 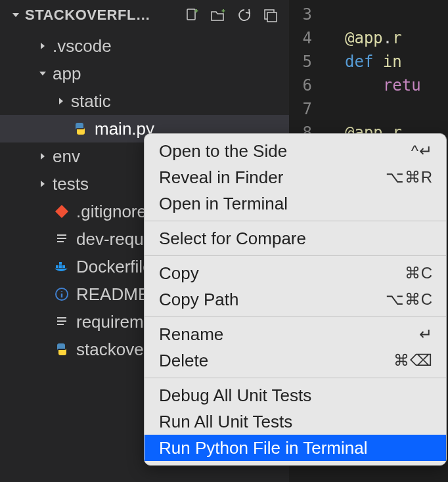 I want to click on menu-item: Run All Unit Tests, so click(x=296, y=422).